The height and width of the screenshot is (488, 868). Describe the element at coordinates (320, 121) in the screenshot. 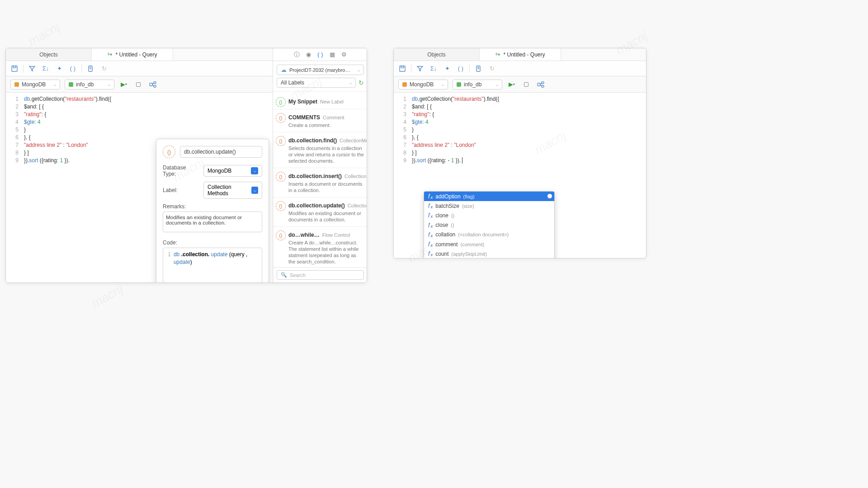

I see `snippet-item: {} COMMENTSComment Create a comment.` at that location.